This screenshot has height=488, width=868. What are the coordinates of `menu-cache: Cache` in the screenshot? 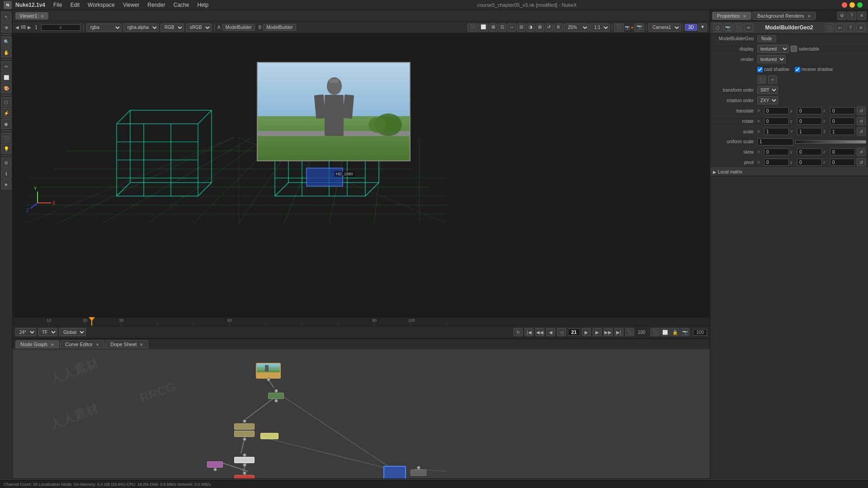 It's located at (182, 5).